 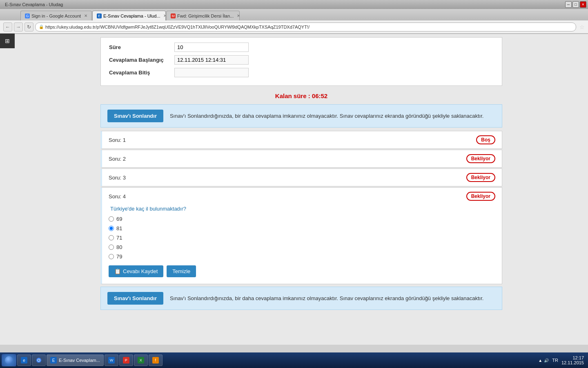 What do you see at coordinates (583, 4) in the screenshot?
I see `close-button: ✕` at bounding box center [583, 4].